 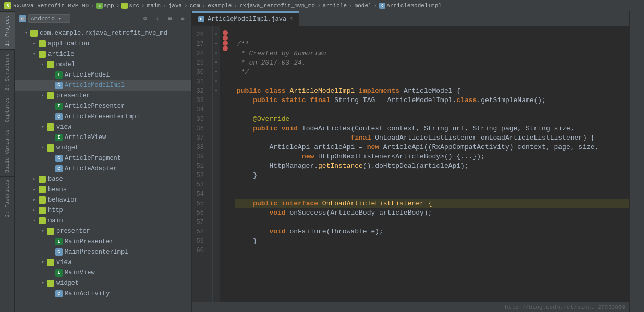 What do you see at coordinates (157, 19) in the screenshot?
I see `toolbar-sync-icon: ↓` at bounding box center [157, 19].